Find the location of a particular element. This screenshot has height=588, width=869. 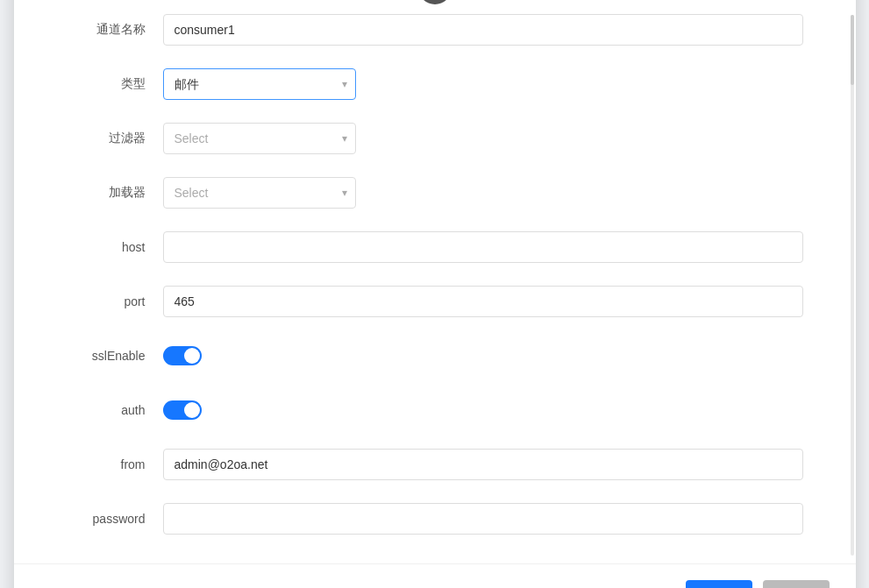

auth-row: auth is located at coordinates (435, 410).